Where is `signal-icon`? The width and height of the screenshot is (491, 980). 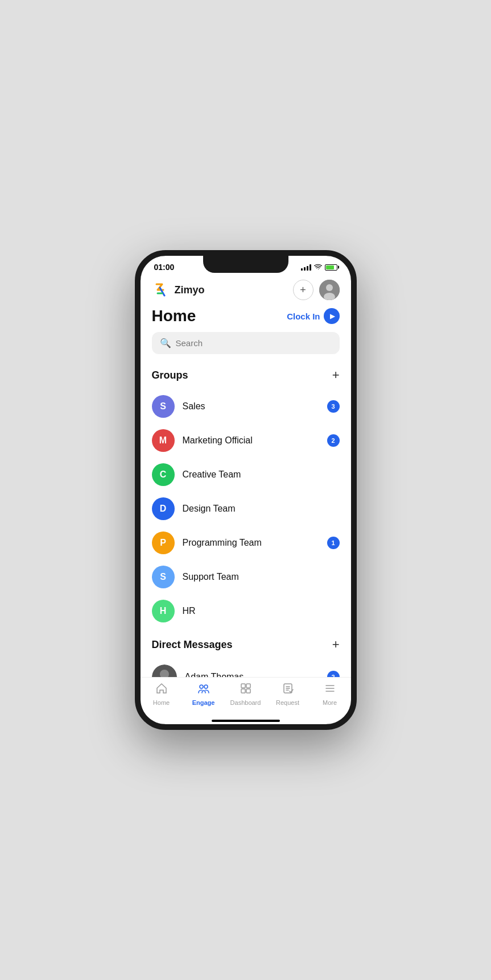
signal-icon is located at coordinates (306, 267).